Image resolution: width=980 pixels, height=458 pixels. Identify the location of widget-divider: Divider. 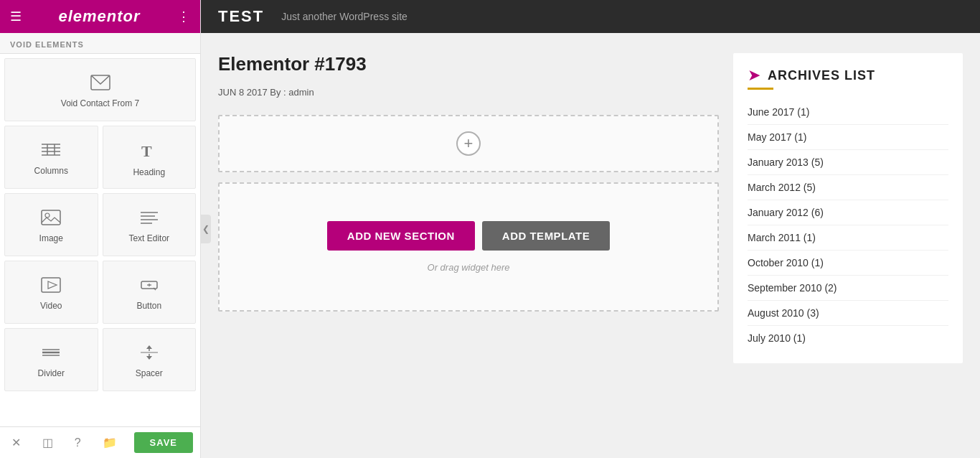
(52, 360).